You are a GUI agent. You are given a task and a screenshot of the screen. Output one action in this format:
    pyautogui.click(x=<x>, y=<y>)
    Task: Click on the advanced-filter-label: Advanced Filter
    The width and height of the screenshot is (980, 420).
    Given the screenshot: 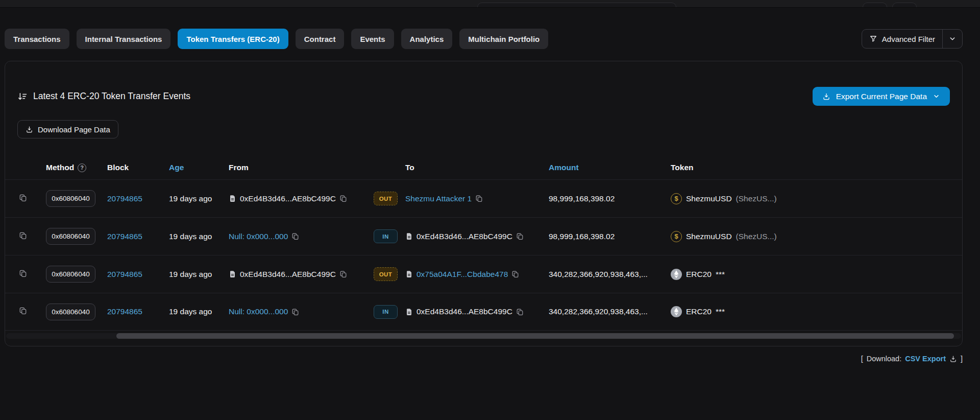 What is the action you would take?
    pyautogui.click(x=909, y=39)
    